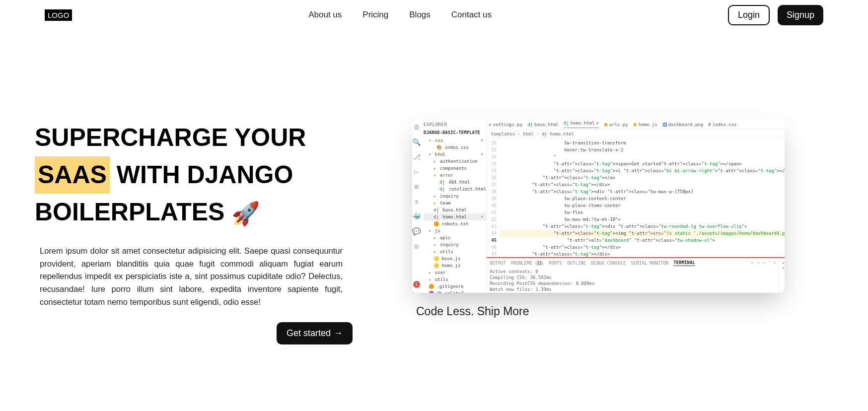 The image size is (868, 411). I want to click on tree-file: 🟡 base.js, so click(455, 259).